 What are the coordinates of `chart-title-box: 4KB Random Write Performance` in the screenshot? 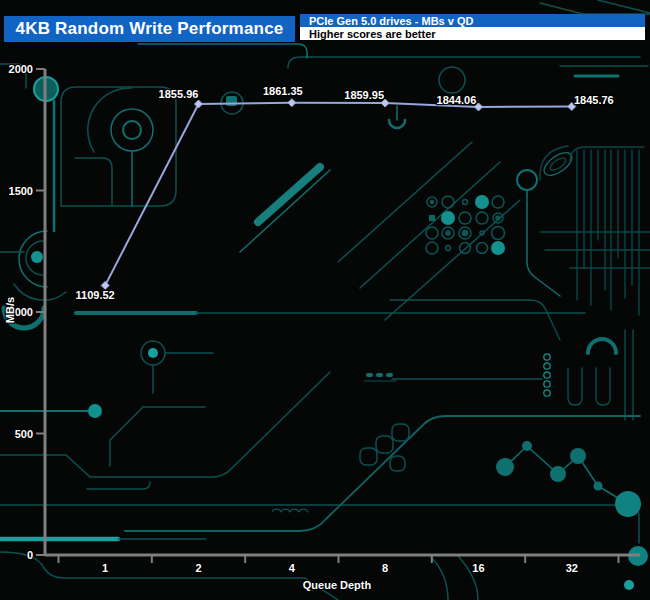 It's located at (150, 29).